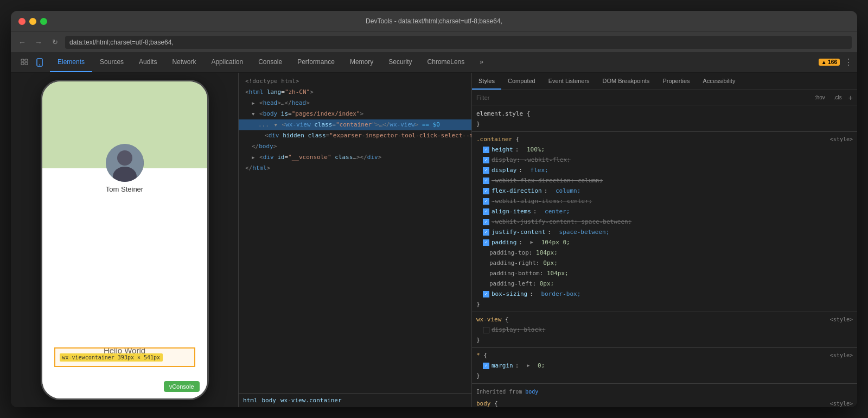 Image resolution: width=868 pixels, height=418 pixels. I want to click on styles-tab-bar: Styles Computed Event Listeners DOM Brea…, so click(665, 81).